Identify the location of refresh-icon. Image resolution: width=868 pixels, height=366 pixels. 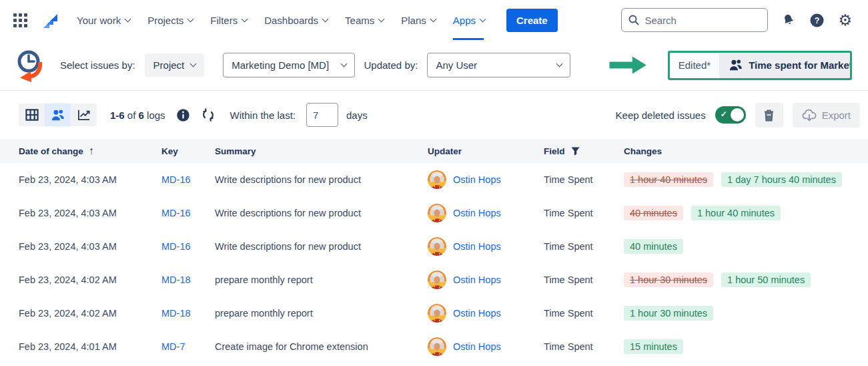
(208, 115).